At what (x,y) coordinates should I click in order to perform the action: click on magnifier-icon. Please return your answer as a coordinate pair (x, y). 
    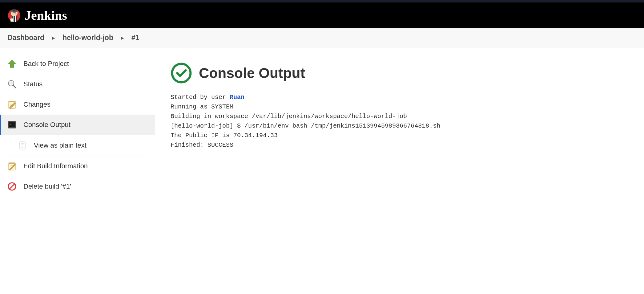
    Looking at the image, I should click on (12, 84).